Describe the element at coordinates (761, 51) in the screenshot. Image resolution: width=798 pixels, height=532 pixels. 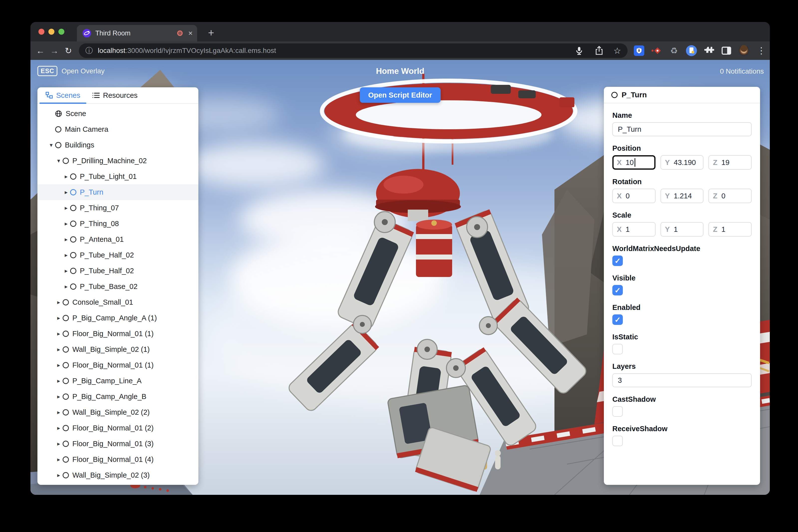
I see `browser-menu-icon: ⋮` at that location.